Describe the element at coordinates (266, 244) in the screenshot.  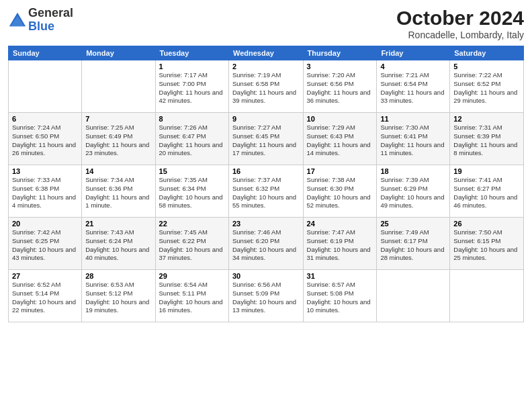
I see `calendar-cell: 23Sunrise: 7:46 AMSunset: 6:20 PMDayligh…` at that location.